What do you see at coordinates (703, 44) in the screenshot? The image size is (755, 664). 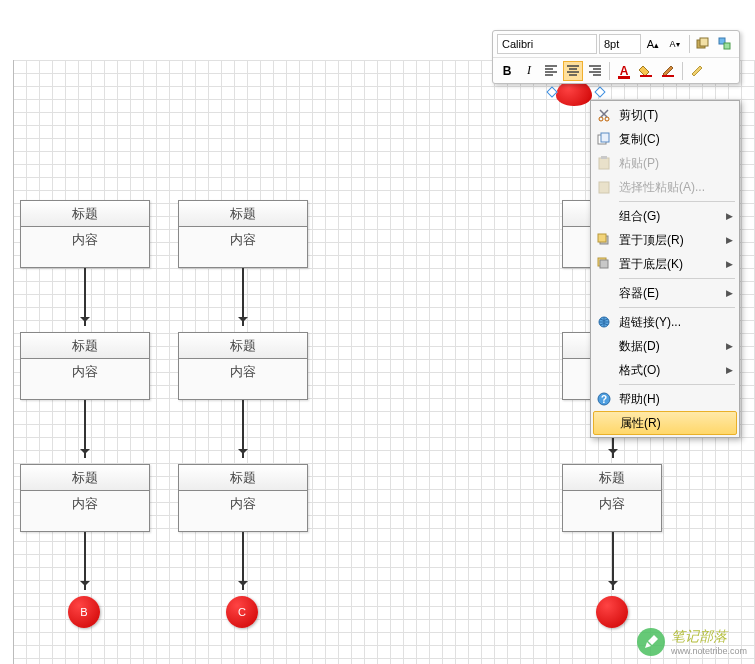 I see `duplicate-icon` at bounding box center [703, 44].